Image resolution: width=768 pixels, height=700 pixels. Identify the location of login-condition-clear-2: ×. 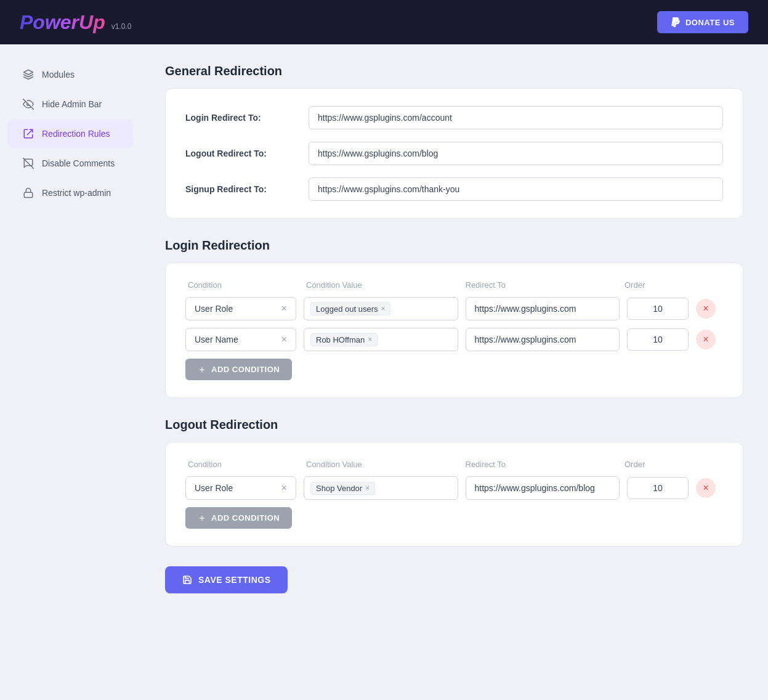
(285, 340).